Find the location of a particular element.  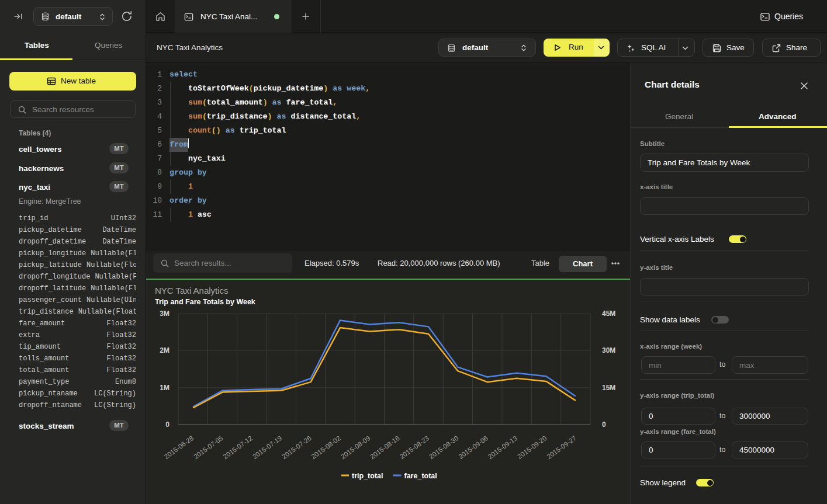

svg-text: 2015-08-16 is located at coordinates (385, 447).